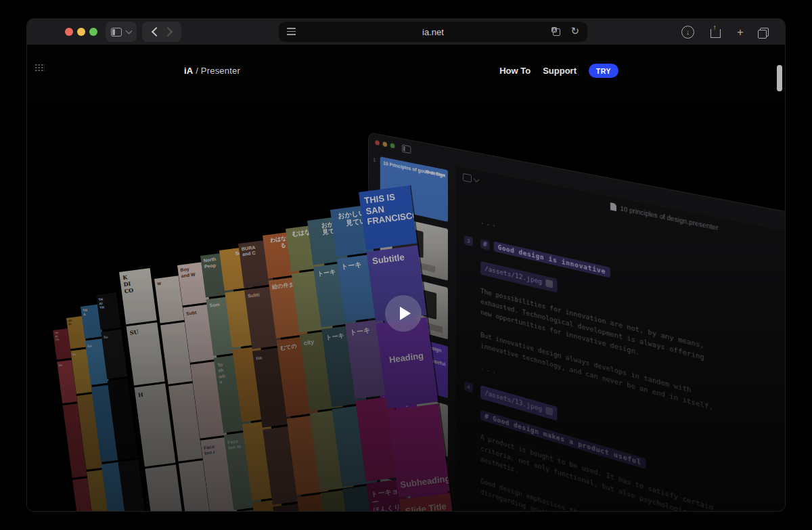 The height and width of the screenshot is (530, 812). What do you see at coordinates (388, 208) in the screenshot?
I see `deck-slide-label: THIS IS SAN FRANCISCO` at bounding box center [388, 208].